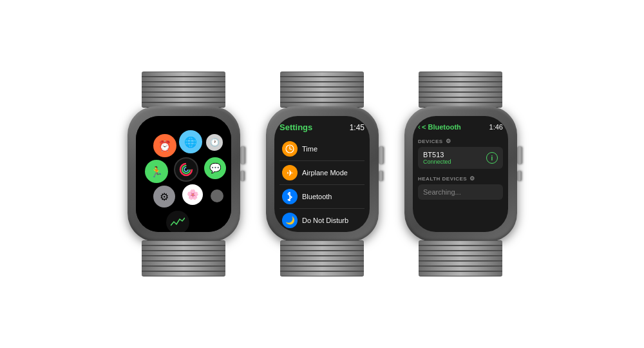 The image size is (644, 348). I want to click on settings-time: 1:45, so click(357, 128).